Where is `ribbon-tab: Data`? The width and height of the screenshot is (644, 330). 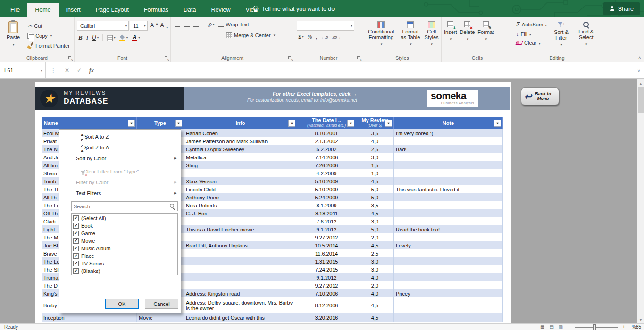
ribbon-tab: Data is located at coordinates (190, 10).